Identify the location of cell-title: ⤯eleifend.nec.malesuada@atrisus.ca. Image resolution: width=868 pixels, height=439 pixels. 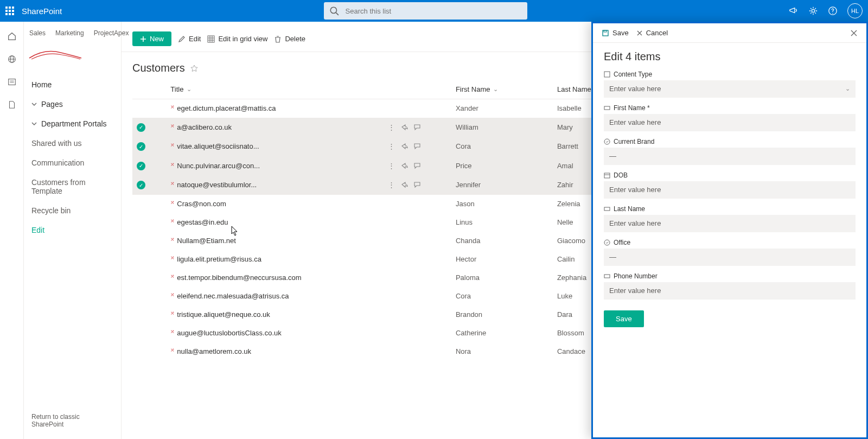
(275, 296).